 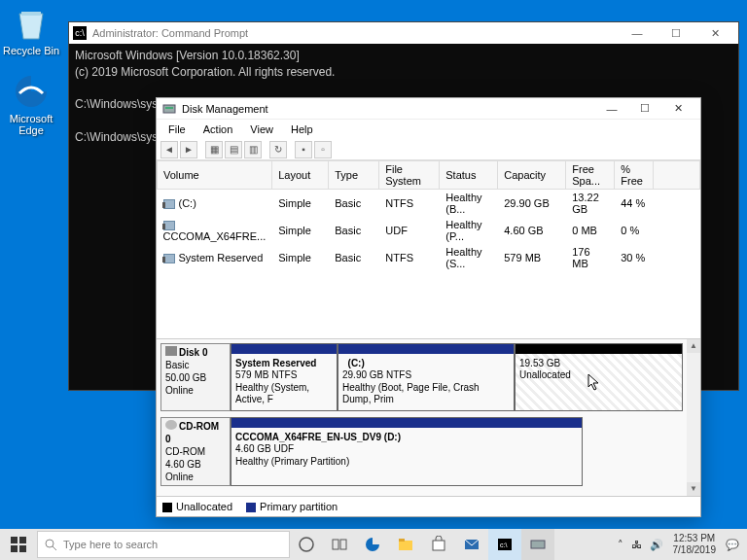 What do you see at coordinates (504, 544) in the screenshot?
I see `svg-text: c:\` at bounding box center [504, 544].